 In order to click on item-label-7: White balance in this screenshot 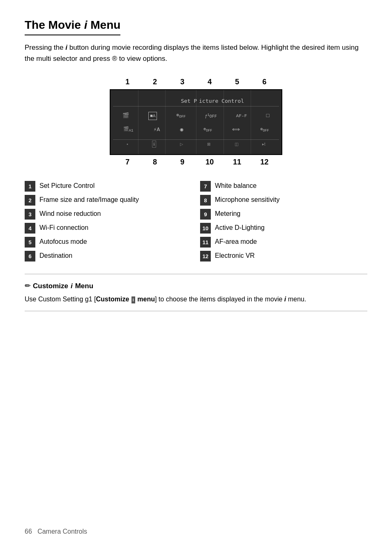, I will do `click(236, 185)`.